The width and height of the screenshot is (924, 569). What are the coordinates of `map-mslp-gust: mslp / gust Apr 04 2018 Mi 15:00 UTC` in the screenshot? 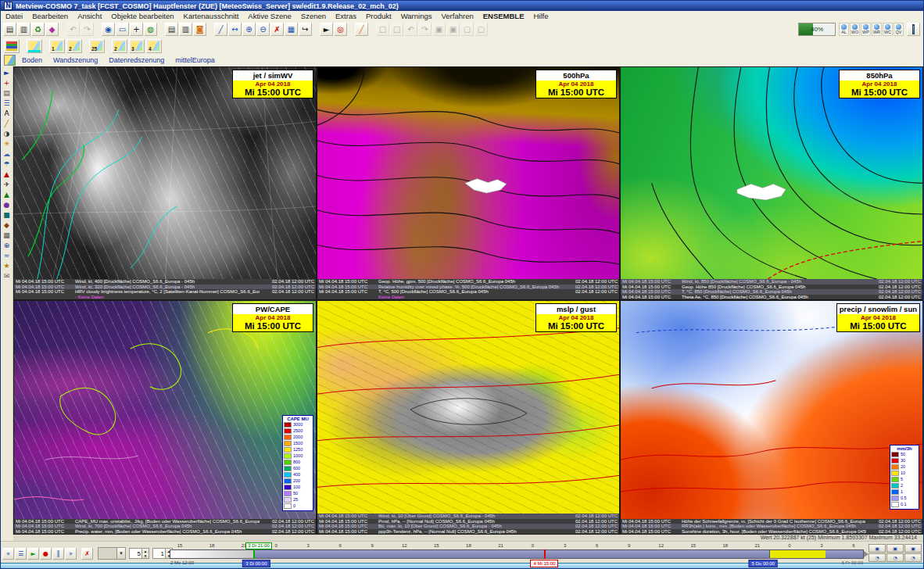 It's located at (468, 407).